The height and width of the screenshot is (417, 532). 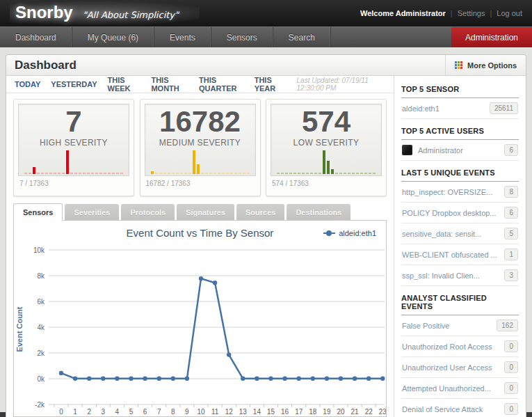 I want to click on top-5-active-users-title: TOP 5 ACTIVE USERS, so click(x=460, y=129).